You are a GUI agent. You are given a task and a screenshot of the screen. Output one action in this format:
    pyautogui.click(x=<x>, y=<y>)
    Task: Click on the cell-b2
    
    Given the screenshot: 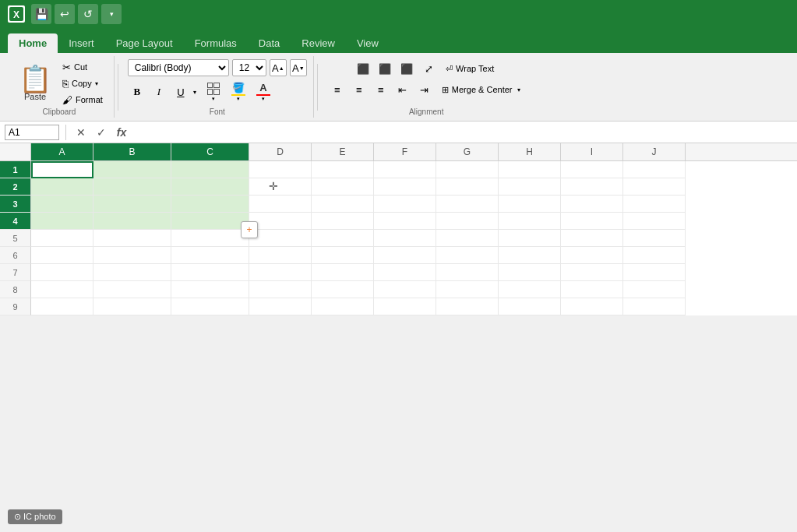 What is the action you would take?
    pyautogui.click(x=132, y=187)
    